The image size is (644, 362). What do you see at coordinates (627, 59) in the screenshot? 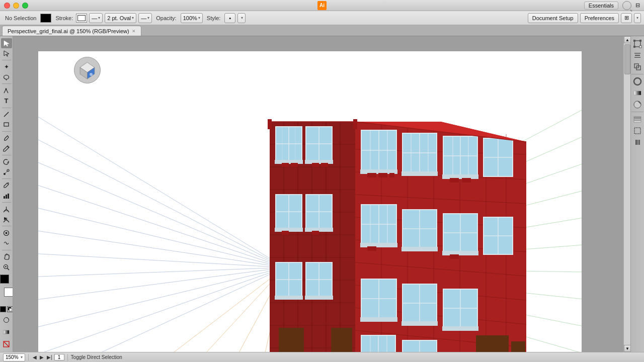
I see `scroll-thumb` at bounding box center [627, 59].